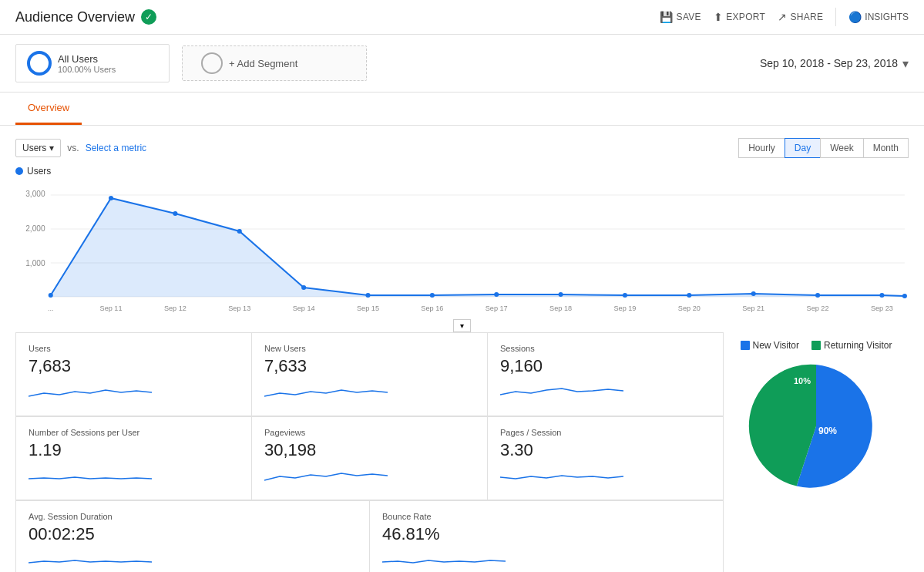  I want to click on new-pct-label: 90%, so click(828, 431).